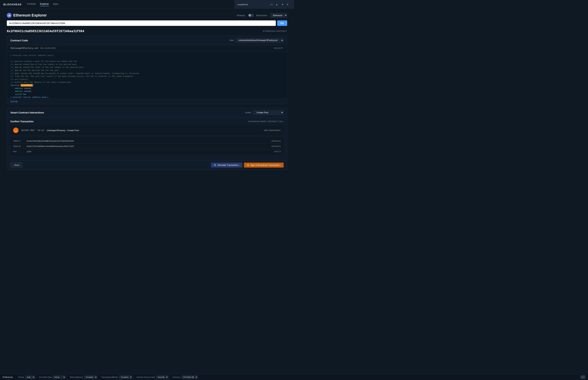 This screenshot has height=380, width=588. I want to click on tx-avatar: 🦊, so click(16, 130).